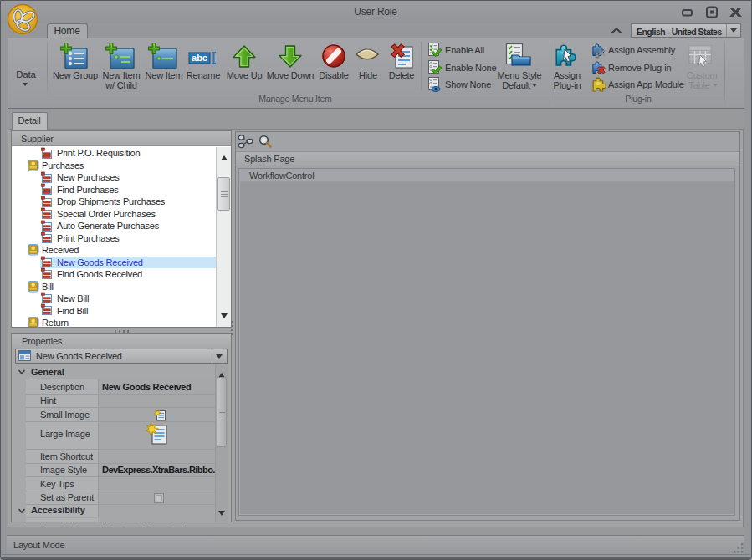 The image size is (752, 560). I want to click on svg-text: abc, so click(199, 58).